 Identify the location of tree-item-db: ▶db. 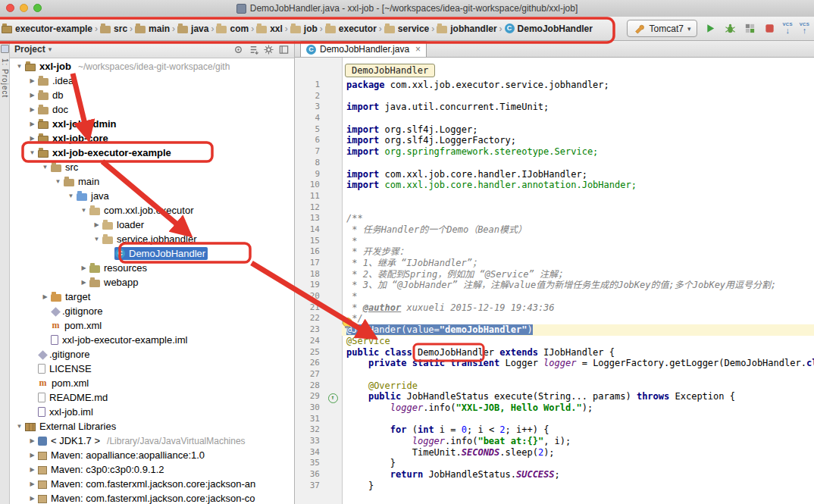
(152, 95).